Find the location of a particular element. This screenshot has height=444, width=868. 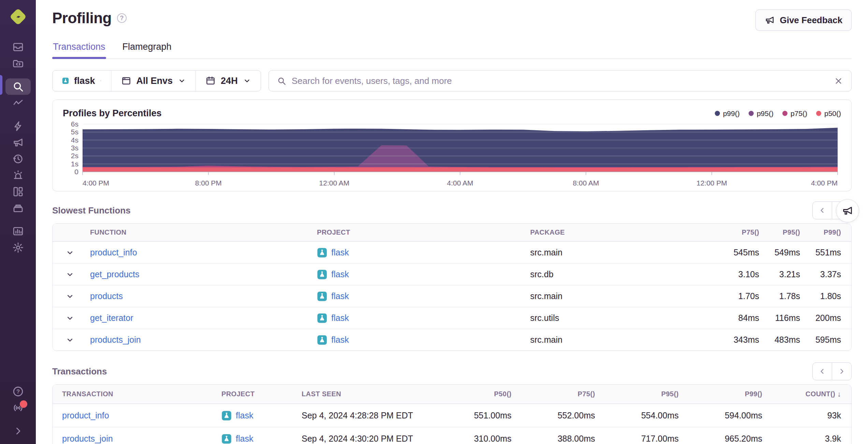

floating-feedback-button is located at coordinates (848, 211).